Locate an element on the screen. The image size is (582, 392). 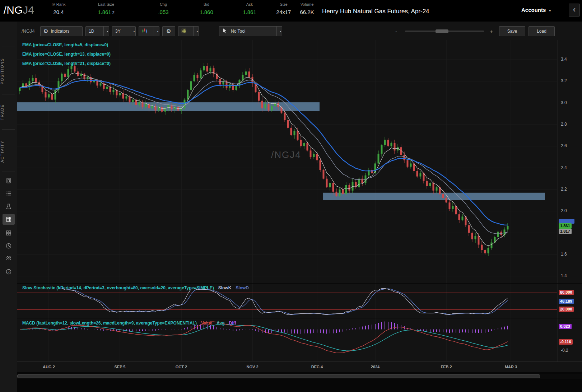
chart-watermark: /NGJ4 is located at coordinates (286, 155).